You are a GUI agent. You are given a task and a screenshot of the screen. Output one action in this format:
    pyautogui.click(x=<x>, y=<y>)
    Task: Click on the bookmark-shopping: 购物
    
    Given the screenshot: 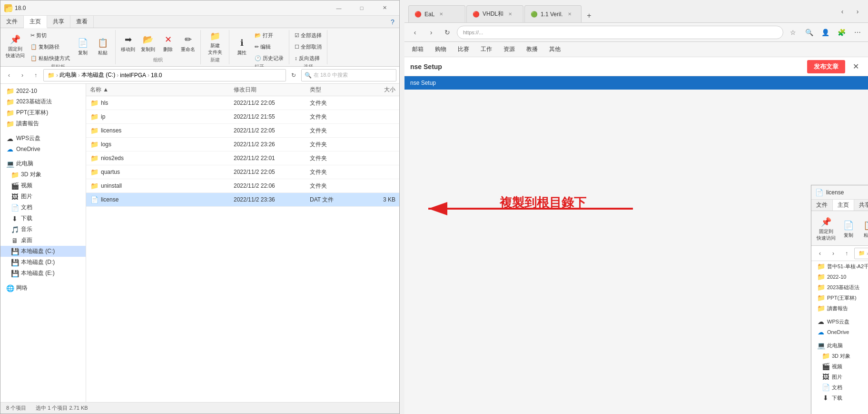 What is the action you would take?
    pyautogui.click(x=441, y=50)
    